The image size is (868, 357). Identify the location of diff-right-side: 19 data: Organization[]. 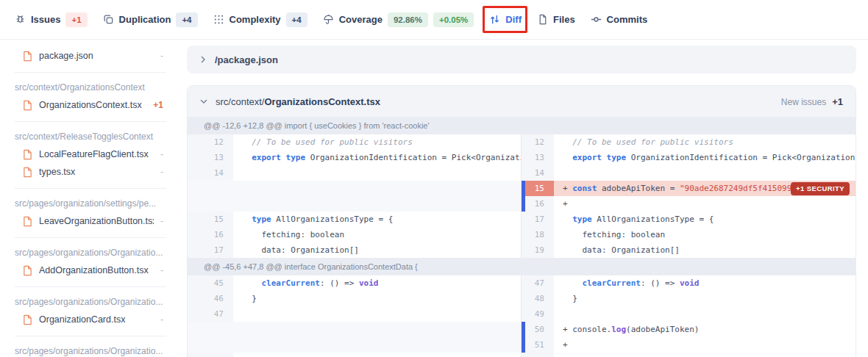
(689, 250).